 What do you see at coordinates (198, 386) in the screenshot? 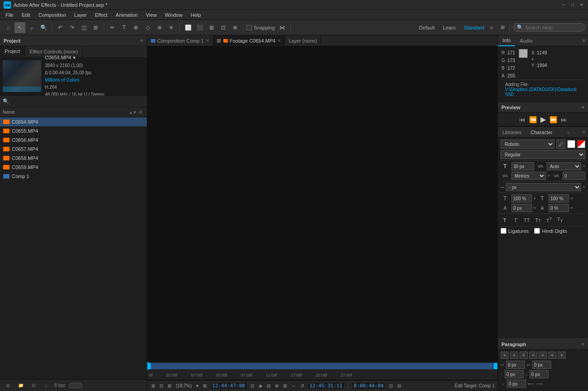
I see `viewer-zoom-select: ▾` at bounding box center [198, 386].